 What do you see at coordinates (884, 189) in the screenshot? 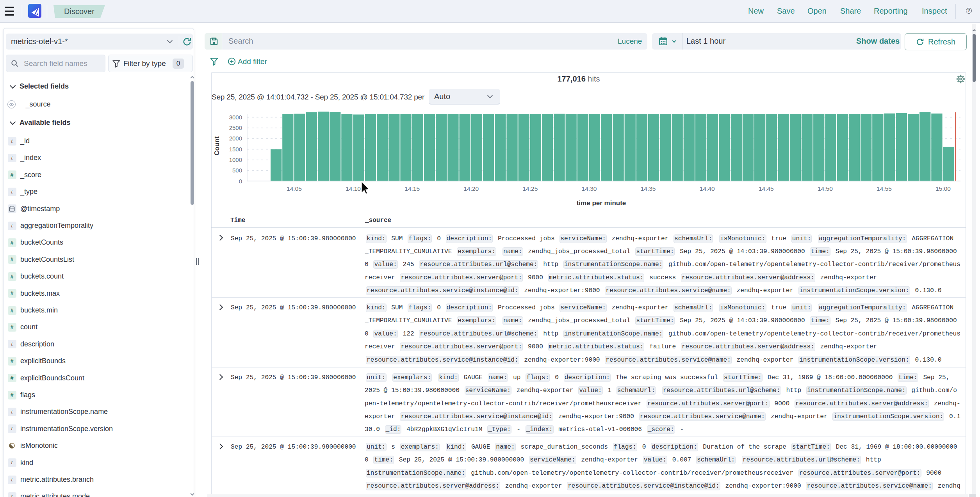
I see `svg-text: 14:55` at bounding box center [884, 189].